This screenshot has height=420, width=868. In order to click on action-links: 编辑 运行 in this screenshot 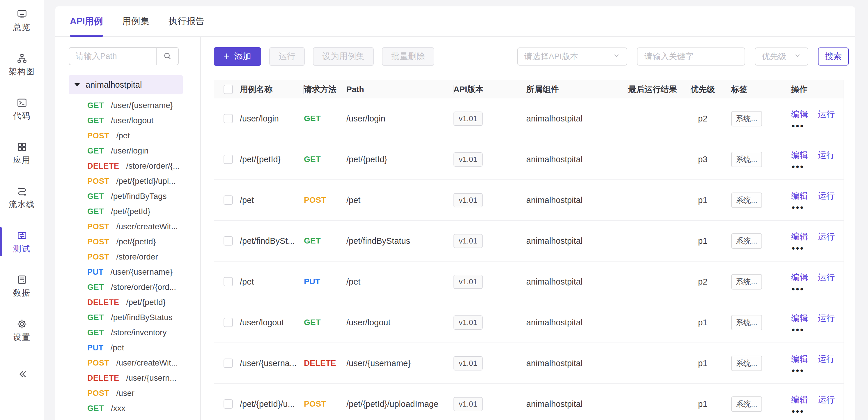, I will do `click(813, 237)`.